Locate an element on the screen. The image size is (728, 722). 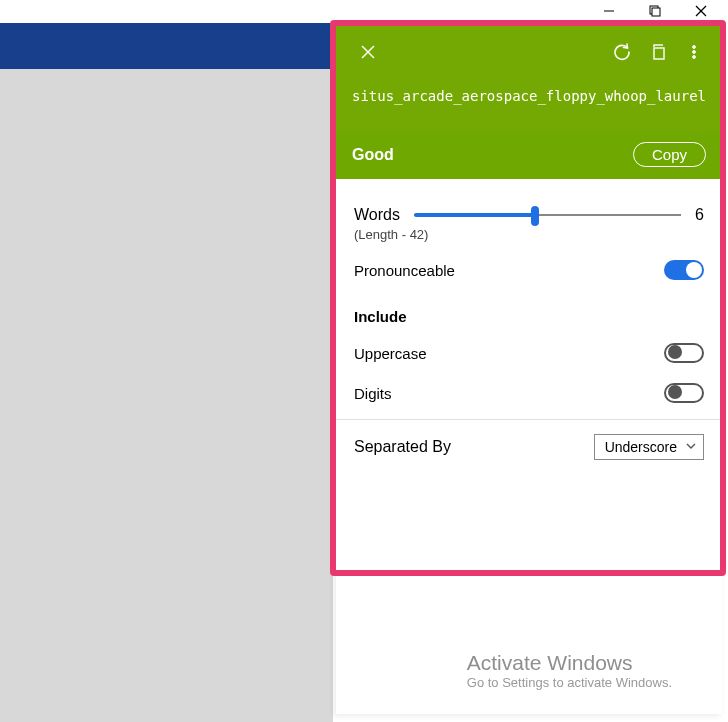
popup-header: situs_arcade_aerospace_floppy_whoop_laur… is located at coordinates (529, 102).